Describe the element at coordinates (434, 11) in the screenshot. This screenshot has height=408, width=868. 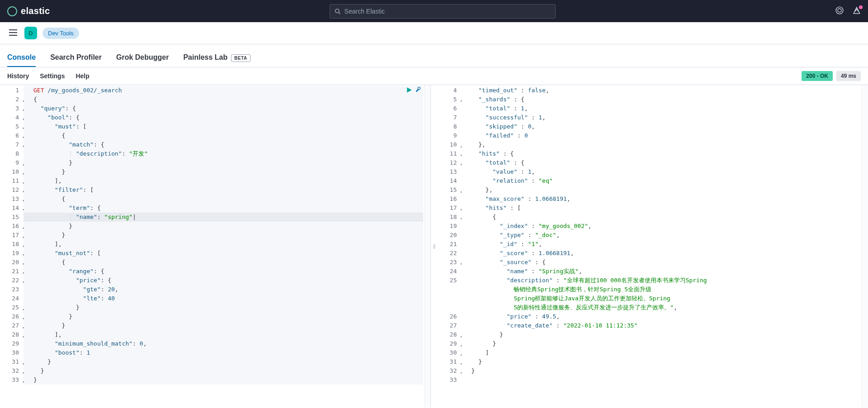
I see `global-header: elastic` at that location.